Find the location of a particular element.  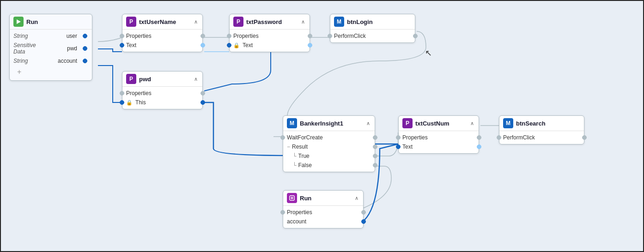

txt-password-icon: P is located at coordinates (238, 22).